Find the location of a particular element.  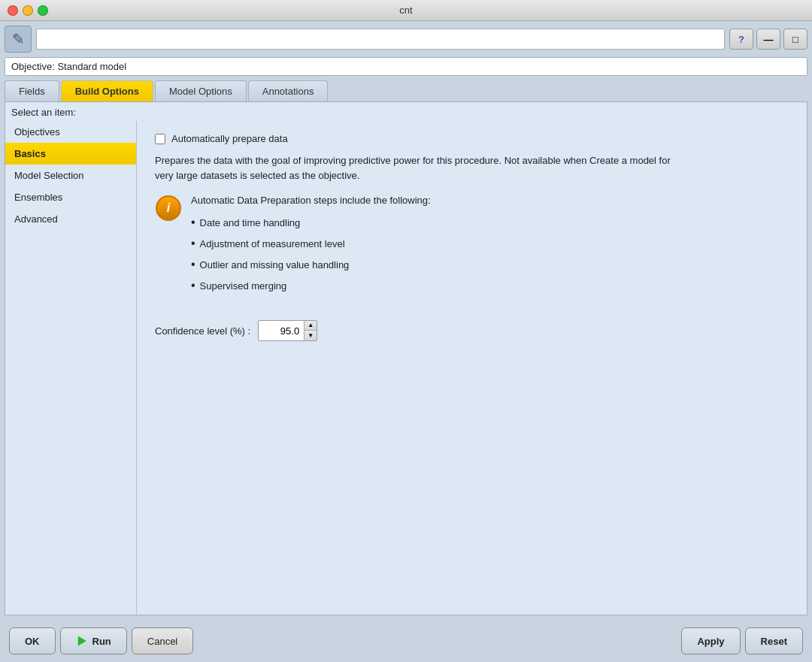

auto-prepare-label: Automatically prepare data is located at coordinates (230, 138).